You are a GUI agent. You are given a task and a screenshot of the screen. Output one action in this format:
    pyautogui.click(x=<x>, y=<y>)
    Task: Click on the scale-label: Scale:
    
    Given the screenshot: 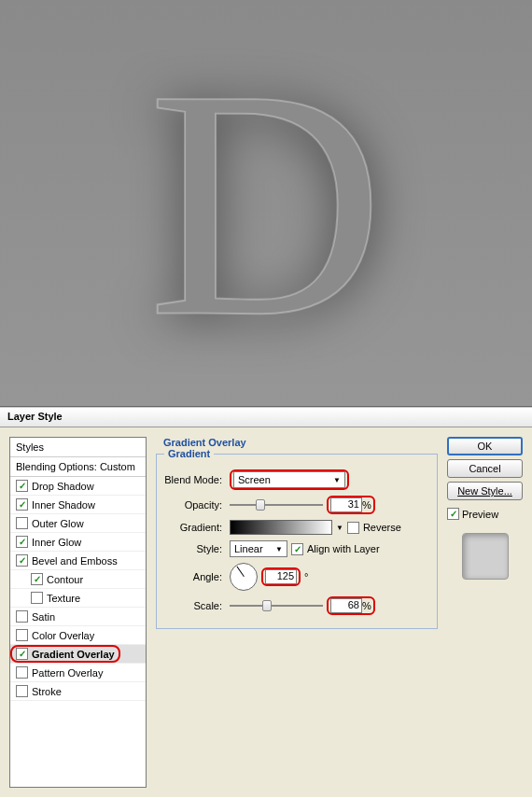 What is the action you would take?
    pyautogui.click(x=193, y=606)
    